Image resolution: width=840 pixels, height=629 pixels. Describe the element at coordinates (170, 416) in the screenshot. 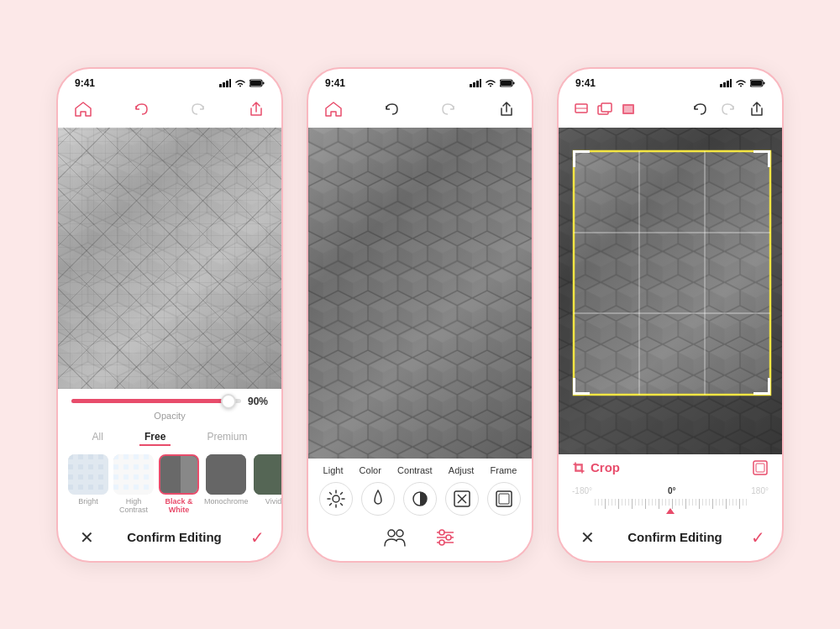

I see `opacity-label: Opacity` at that location.